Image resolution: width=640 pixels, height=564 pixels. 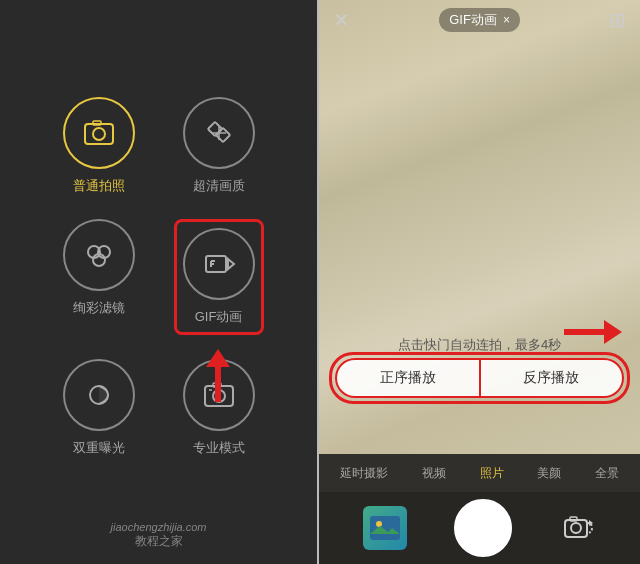 What do you see at coordinates (99, 395) in the screenshot?
I see `dual-icon-circle` at bounding box center [99, 395].